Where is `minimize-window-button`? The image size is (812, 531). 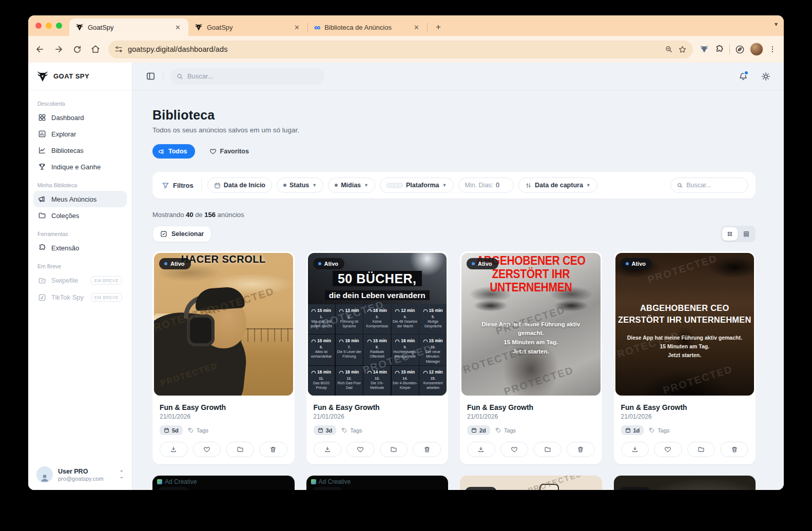 minimize-window-button is located at coordinates (49, 26).